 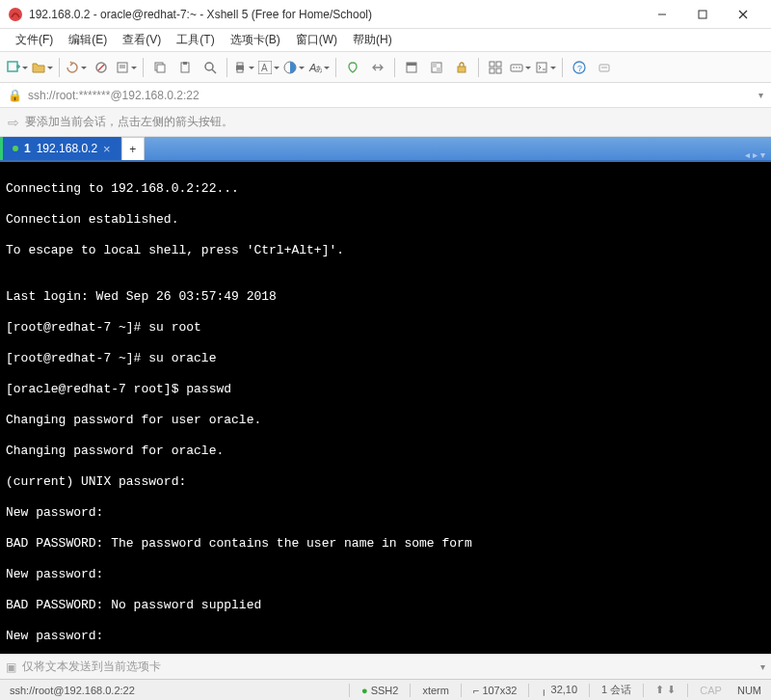 What do you see at coordinates (318, 69) in the screenshot?
I see `svg-text: あ` at bounding box center [318, 69].